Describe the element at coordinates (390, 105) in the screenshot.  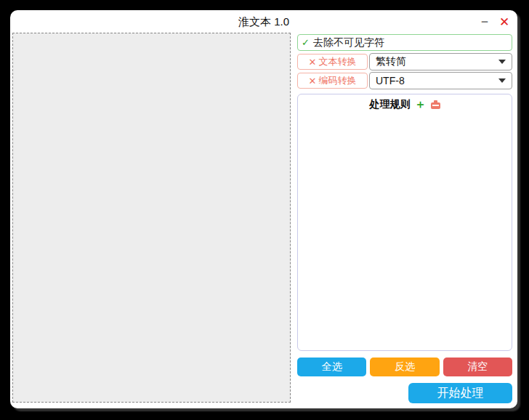
I see `rules-title: 处理规则` at that location.